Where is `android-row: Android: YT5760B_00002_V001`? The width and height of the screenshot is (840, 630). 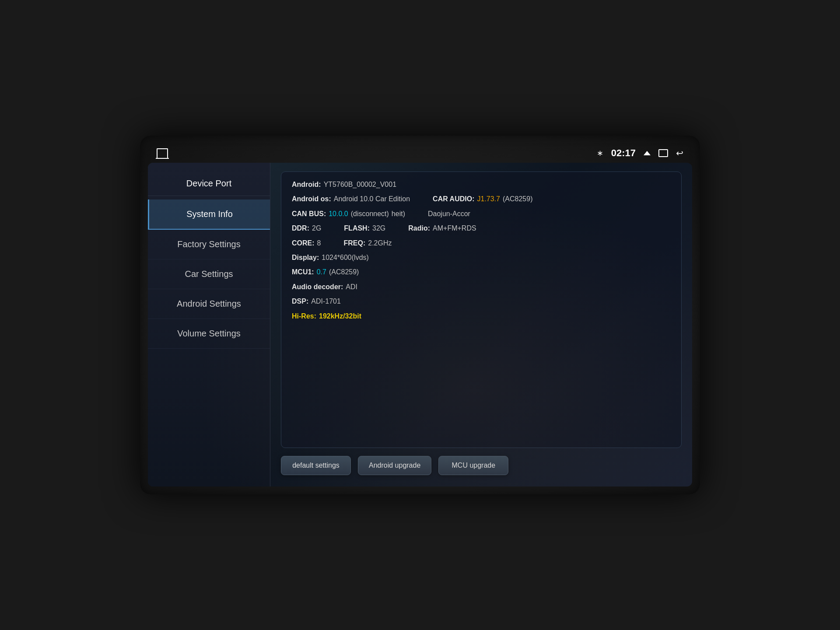 android-row: Android: YT5760B_00002_V001 is located at coordinates (481, 185).